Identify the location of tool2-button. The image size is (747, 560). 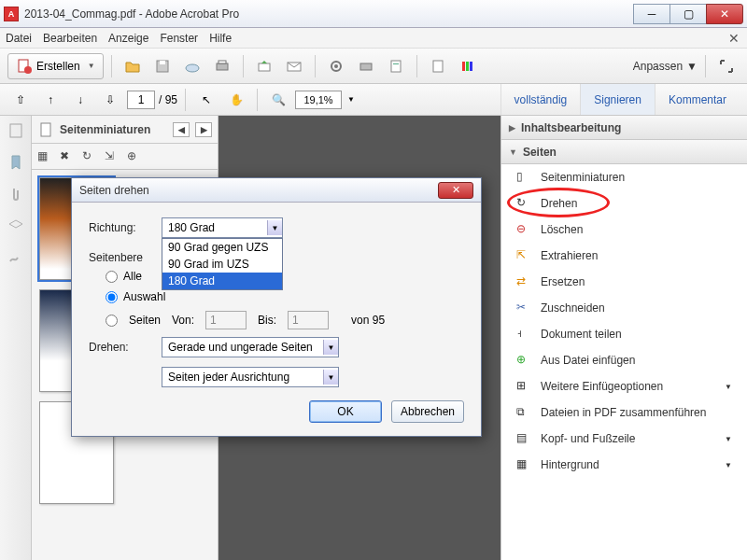
(366, 66).